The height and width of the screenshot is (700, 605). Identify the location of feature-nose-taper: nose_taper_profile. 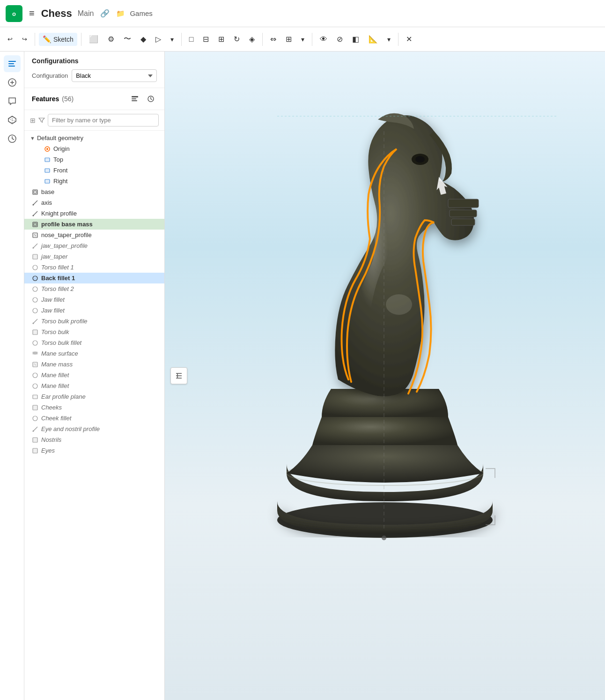
(95, 235).